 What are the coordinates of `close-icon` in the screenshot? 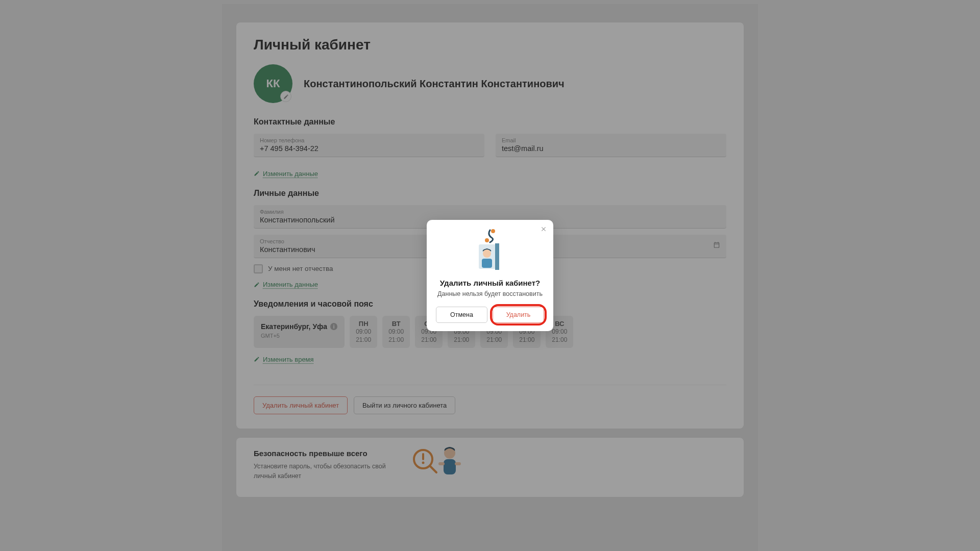 It's located at (544, 229).